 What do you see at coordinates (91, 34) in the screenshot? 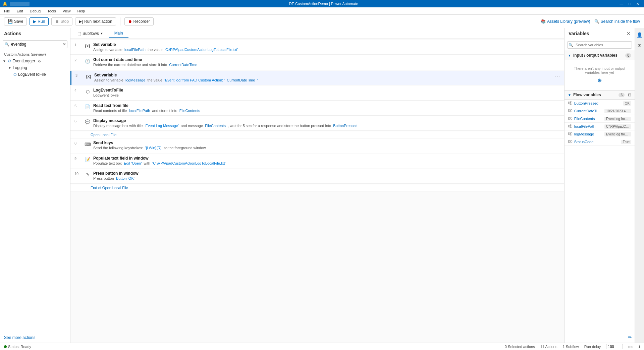
I see `subflows-button: ⬚ Subflows ▼` at bounding box center [91, 34].